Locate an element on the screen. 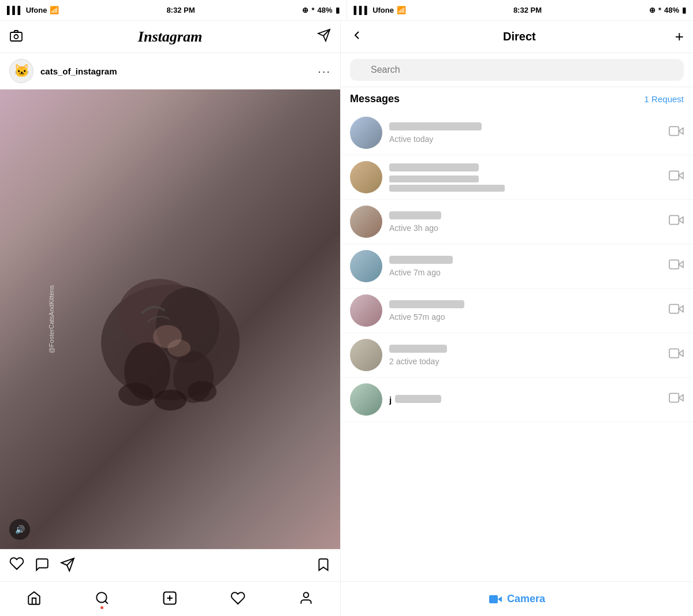 This screenshot has height=616, width=693. nav-dot is located at coordinates (102, 607).